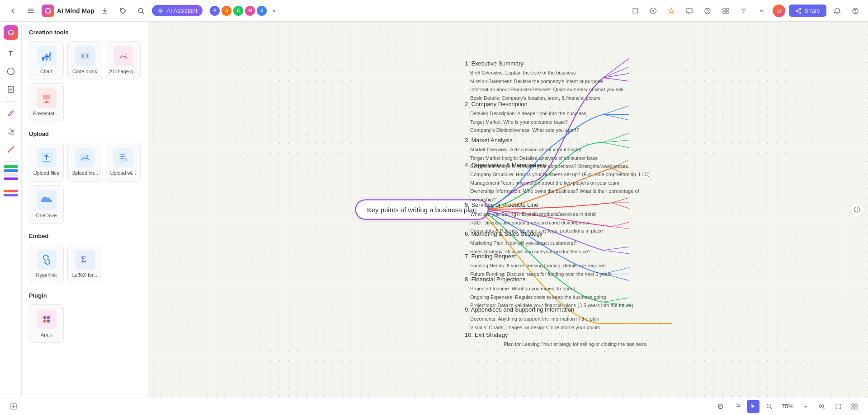 This screenshot has width=868, height=415. What do you see at coordinates (238, 11) in the screenshot?
I see `tab-c: C` at bounding box center [238, 11].